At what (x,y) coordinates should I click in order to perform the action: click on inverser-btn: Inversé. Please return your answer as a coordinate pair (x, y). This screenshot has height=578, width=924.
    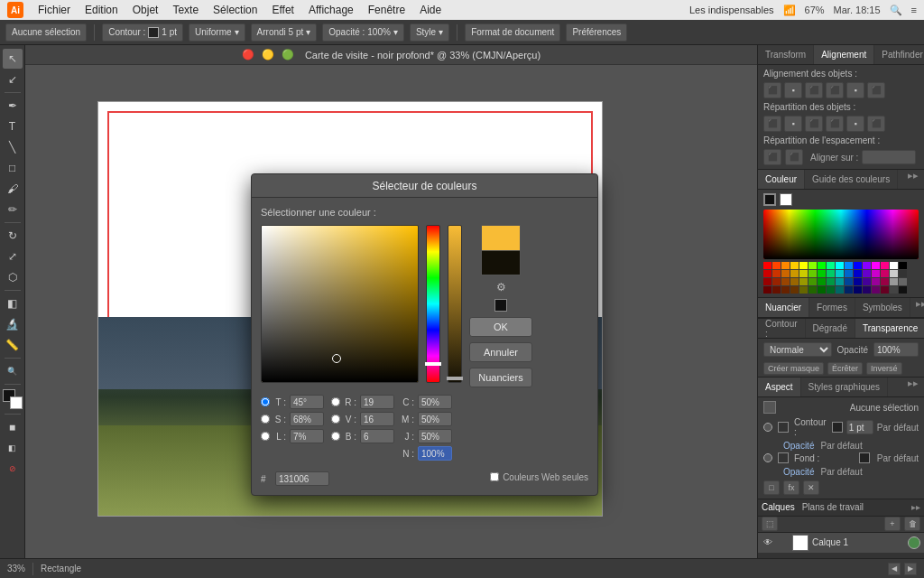
    Looking at the image, I should click on (884, 368).